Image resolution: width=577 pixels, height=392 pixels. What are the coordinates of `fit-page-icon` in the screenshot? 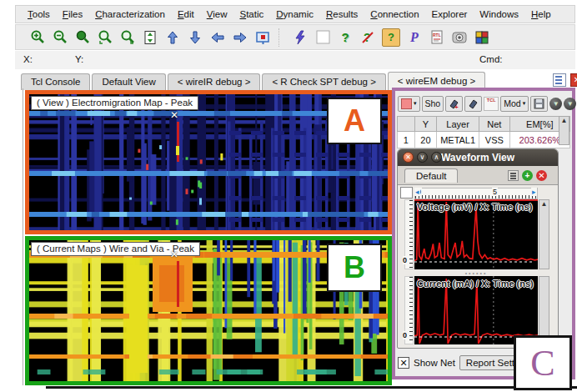 It's located at (150, 38).